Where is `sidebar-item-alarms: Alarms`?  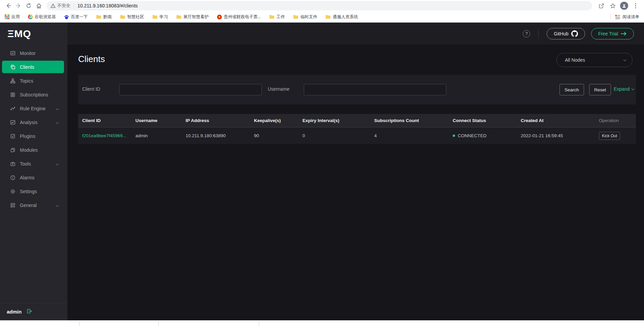
sidebar-item-alarms: Alarms is located at coordinates (34, 177).